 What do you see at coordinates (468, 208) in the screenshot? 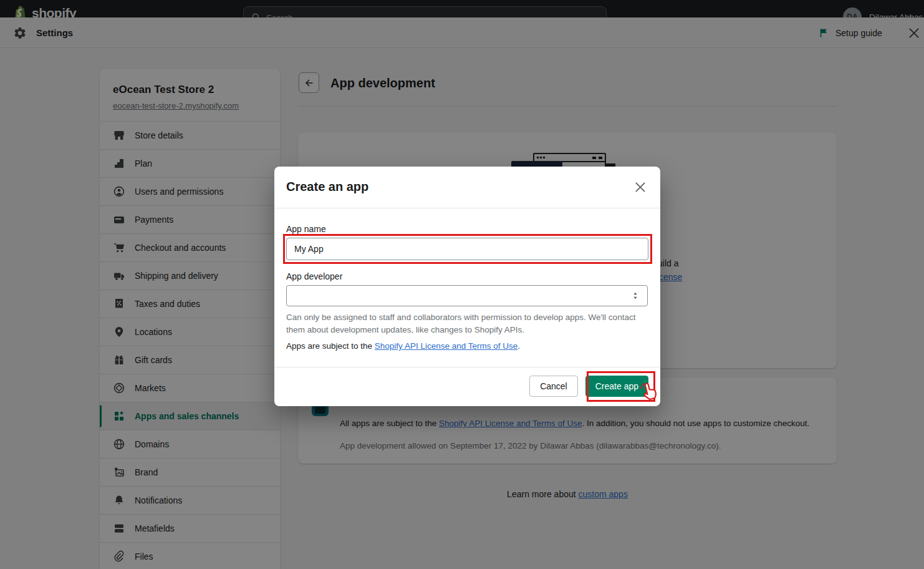
I see `modal-header-divider` at bounding box center [468, 208].